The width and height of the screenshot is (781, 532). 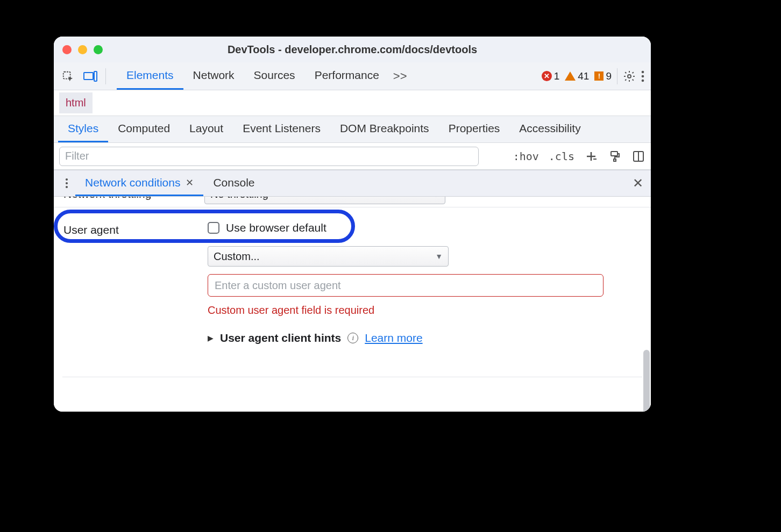 What do you see at coordinates (609, 76) in the screenshot?
I see `info-count: 9` at bounding box center [609, 76].